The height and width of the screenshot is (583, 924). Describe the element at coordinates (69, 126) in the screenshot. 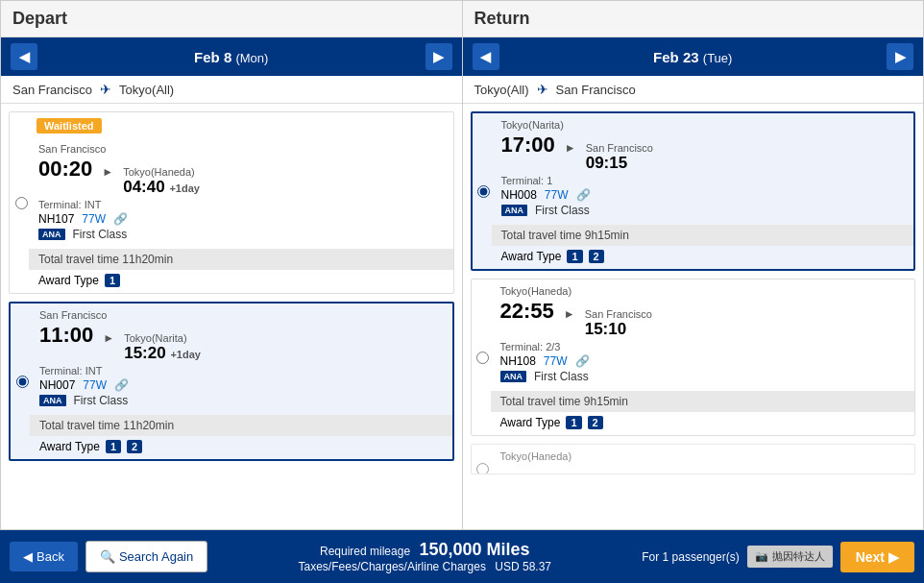

I see `waitlisted-badge: Waitlisted` at that location.